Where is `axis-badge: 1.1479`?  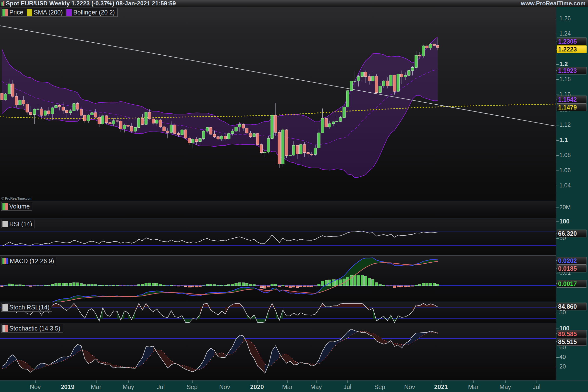
axis-badge: 1.1479 is located at coordinates (572, 108).